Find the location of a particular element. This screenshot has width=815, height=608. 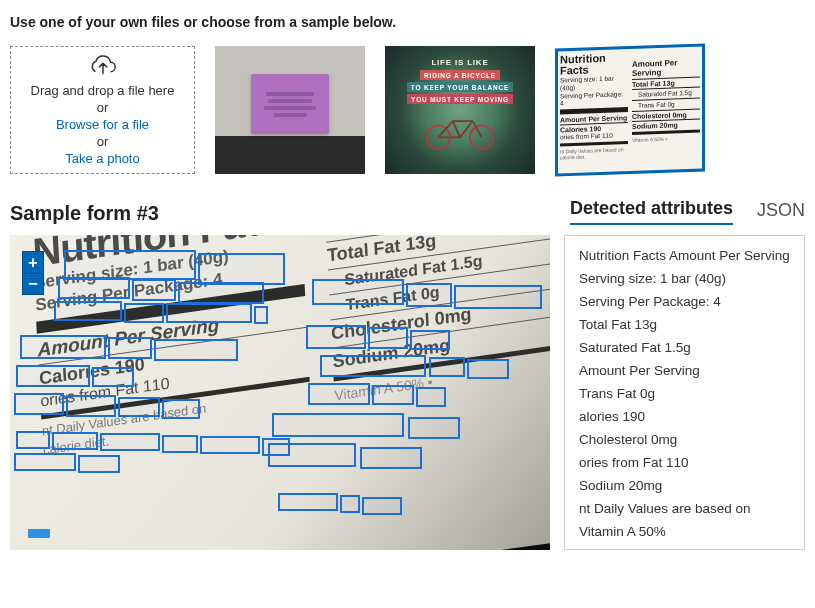

minimap-indicator is located at coordinates (39, 534).